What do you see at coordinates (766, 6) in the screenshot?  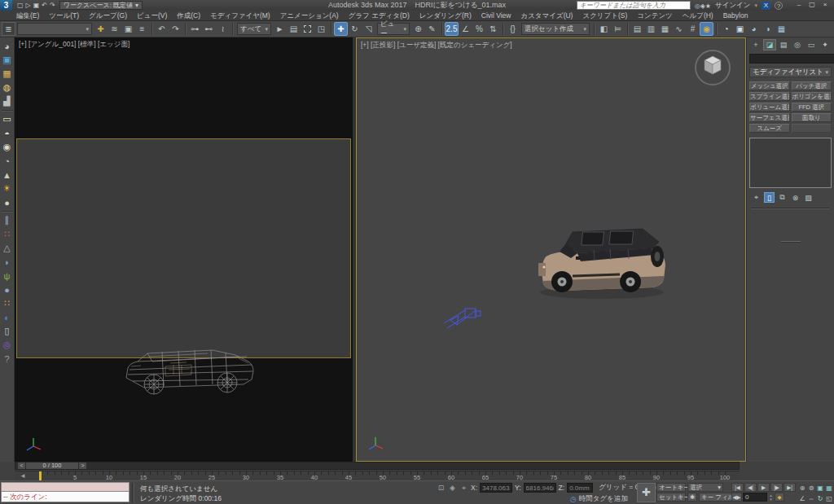 I see `exchange-icon: X` at bounding box center [766, 6].